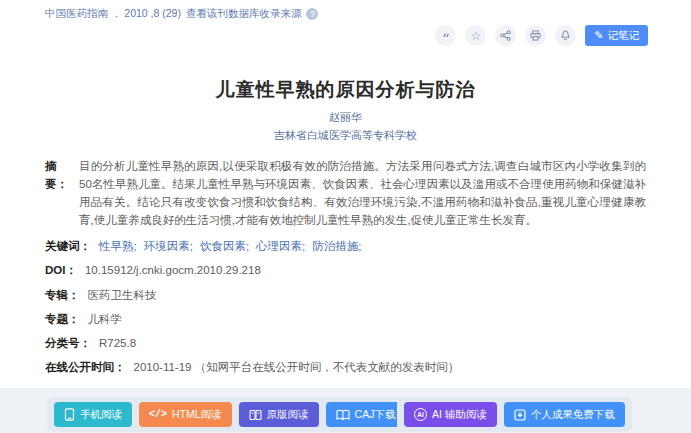  What do you see at coordinates (122, 296) in the screenshot?
I see `series-value: 医药卫生科技` at bounding box center [122, 296].